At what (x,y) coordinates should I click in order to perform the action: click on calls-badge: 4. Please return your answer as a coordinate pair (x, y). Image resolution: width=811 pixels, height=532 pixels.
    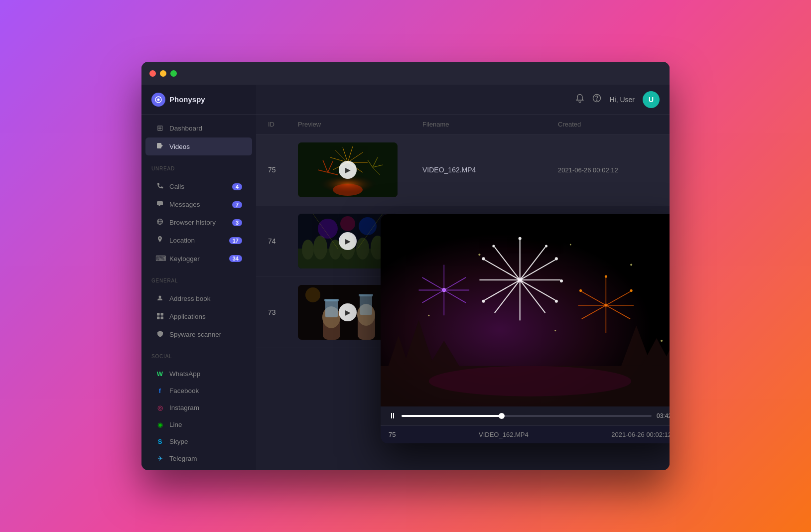
    Looking at the image, I should click on (237, 187).